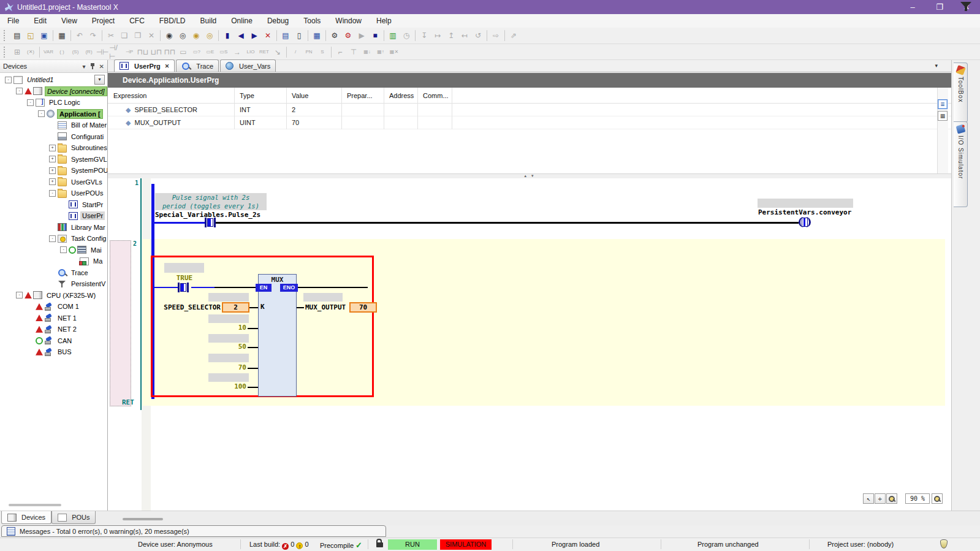 The height and width of the screenshot is (551, 980). I want to click on tree-item: + SystemGVLs, so click(54, 159).